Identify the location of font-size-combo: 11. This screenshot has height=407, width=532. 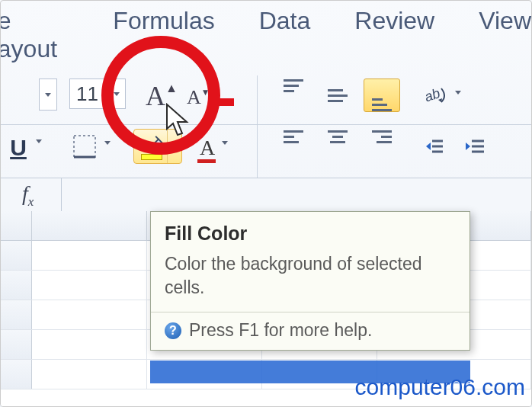
(98, 94).